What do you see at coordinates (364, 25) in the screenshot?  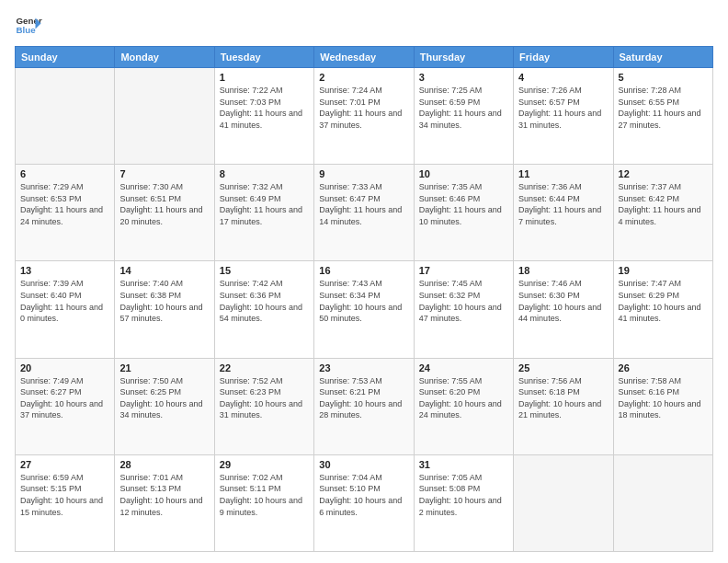 I see `header: General Blue` at bounding box center [364, 25].